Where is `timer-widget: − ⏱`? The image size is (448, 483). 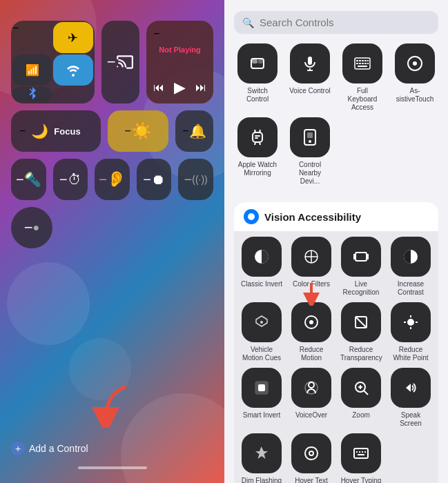
timer-widget: − ⏱ is located at coordinates (70, 179).